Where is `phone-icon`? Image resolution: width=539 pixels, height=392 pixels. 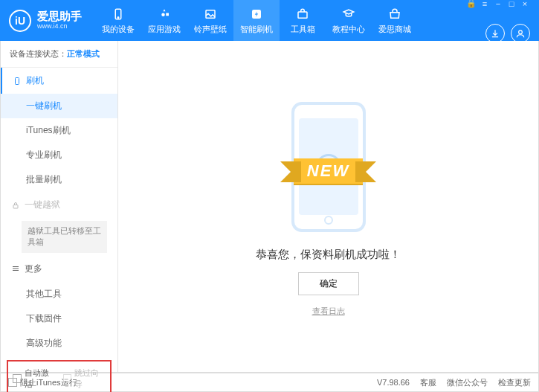
phone-icon is located at coordinates (118, 14).